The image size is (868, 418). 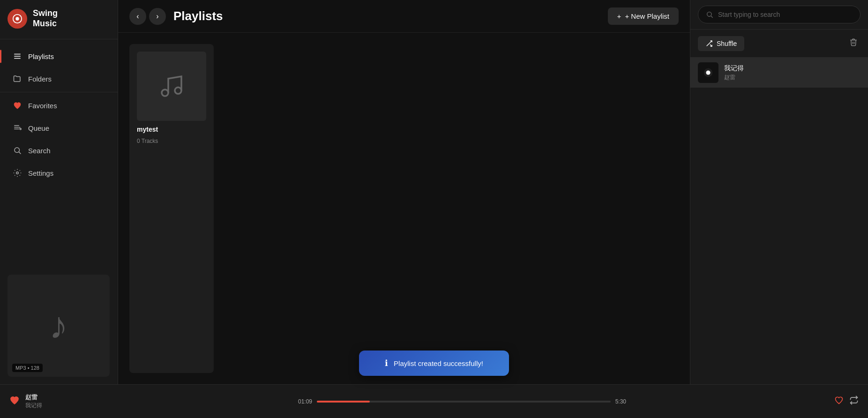 I want to click on playlist-tracks: 0 Tracks, so click(x=172, y=141).